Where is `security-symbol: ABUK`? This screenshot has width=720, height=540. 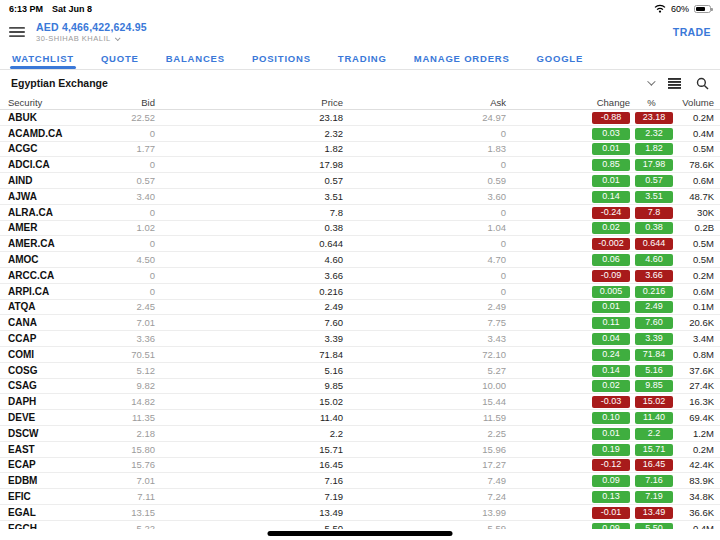 security-symbol: ABUK is located at coordinates (58, 118).